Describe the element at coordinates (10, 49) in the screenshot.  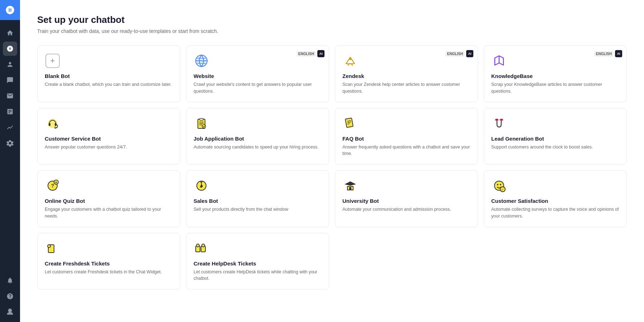
I see `sidebar-item-inbox` at that location.